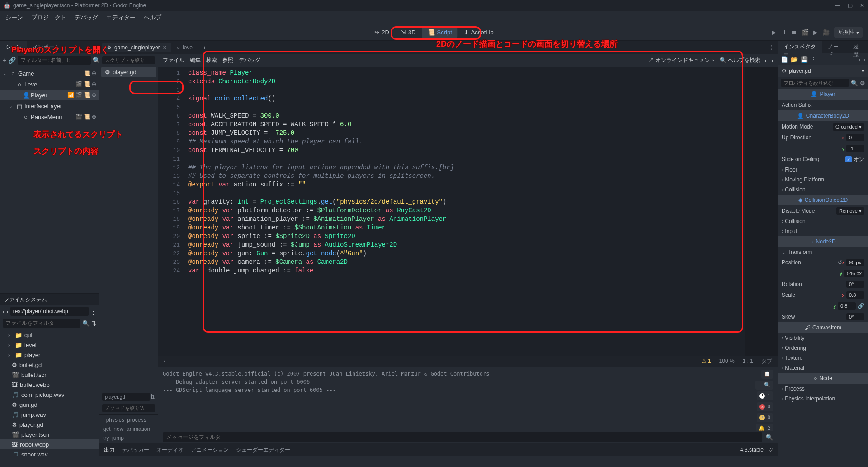 The width and height of the screenshot is (868, 467). What do you see at coordinates (174, 61) in the screenshot?
I see `menu-file: ファイル` at bounding box center [174, 61].